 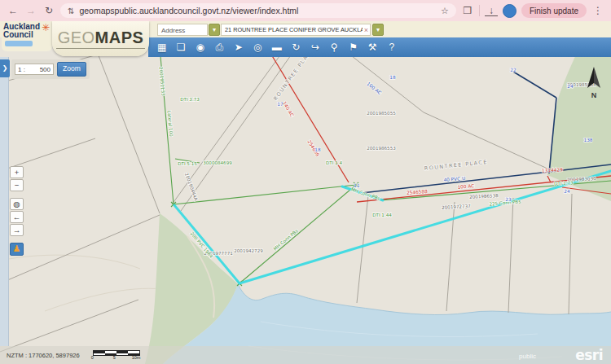 What do you see at coordinates (594, 82) in the screenshot?
I see `north-arrow: N` at bounding box center [594, 82].